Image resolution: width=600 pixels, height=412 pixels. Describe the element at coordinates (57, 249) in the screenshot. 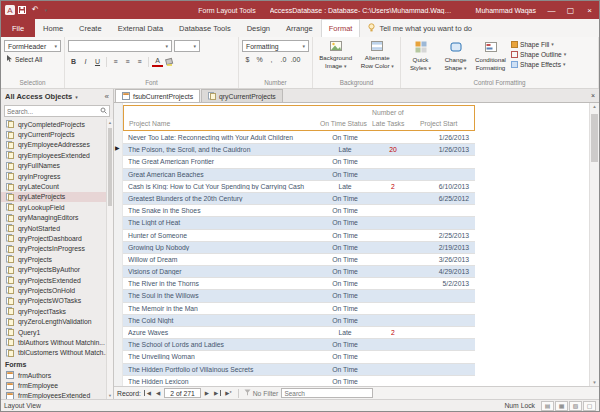

I see `nav-item-qryprojectsinprogress: qryProjectsInProgress` at that location.